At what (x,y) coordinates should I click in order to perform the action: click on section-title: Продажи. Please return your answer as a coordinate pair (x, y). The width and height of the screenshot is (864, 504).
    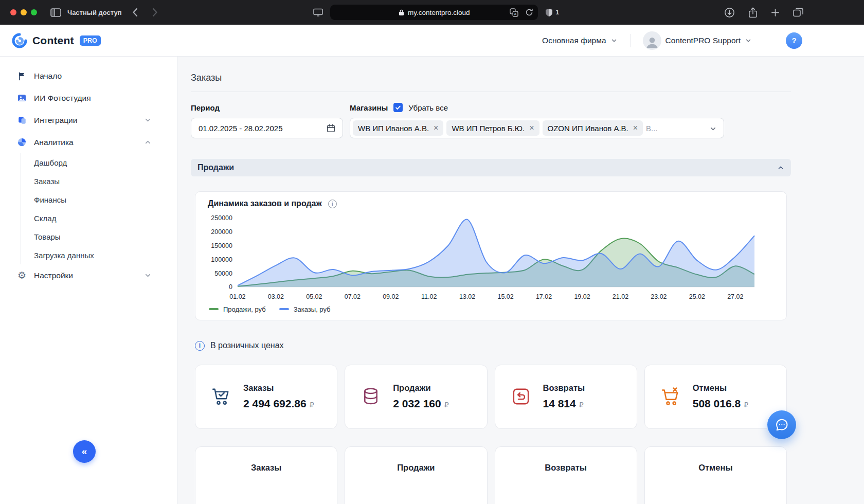
    Looking at the image, I should click on (216, 168).